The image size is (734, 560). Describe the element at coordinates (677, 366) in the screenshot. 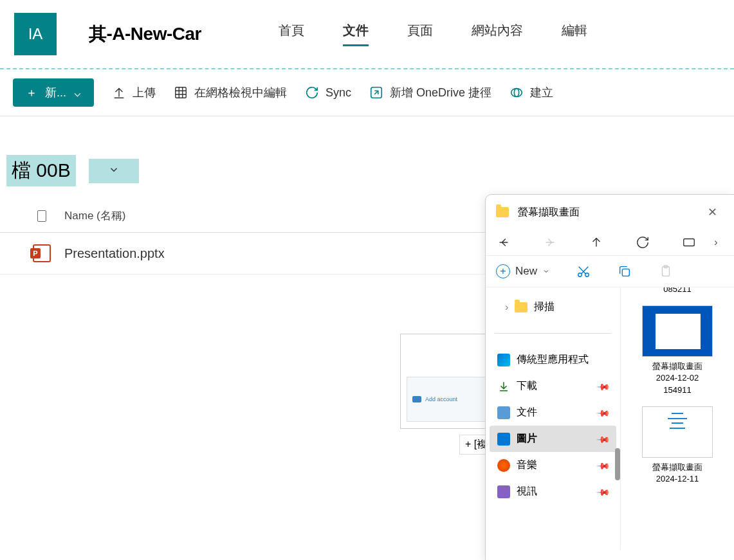

I see `thumbnail-label-1: 螢幕擷取畫面` at that location.